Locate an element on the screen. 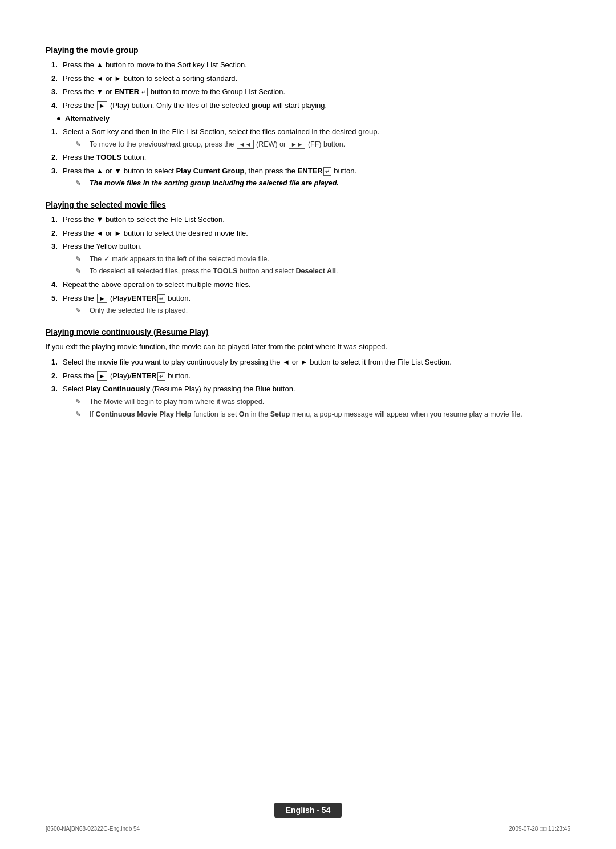  section-title-resume-play: Playing movie continuously (Resume Play) is located at coordinates (308, 332).